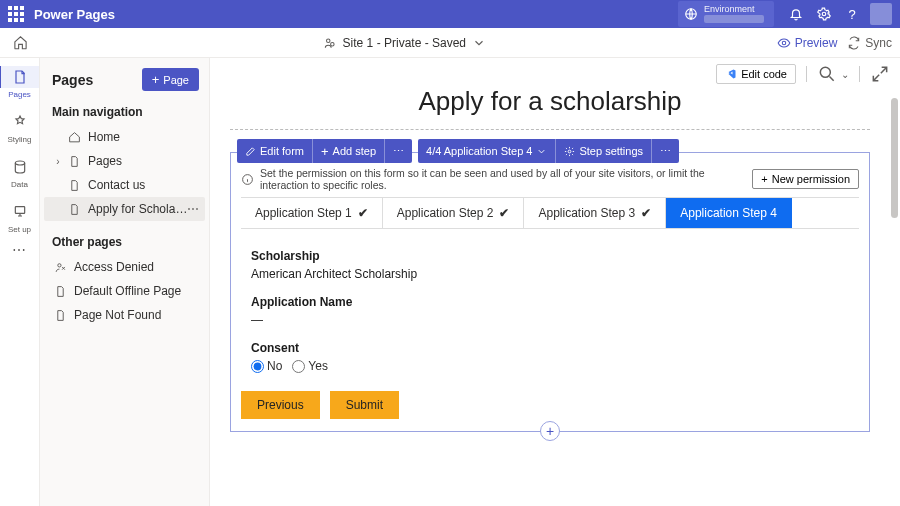 The width and height of the screenshot is (900, 506). What do you see at coordinates (731, 74) in the screenshot?
I see `vscode-icon` at bounding box center [731, 74].